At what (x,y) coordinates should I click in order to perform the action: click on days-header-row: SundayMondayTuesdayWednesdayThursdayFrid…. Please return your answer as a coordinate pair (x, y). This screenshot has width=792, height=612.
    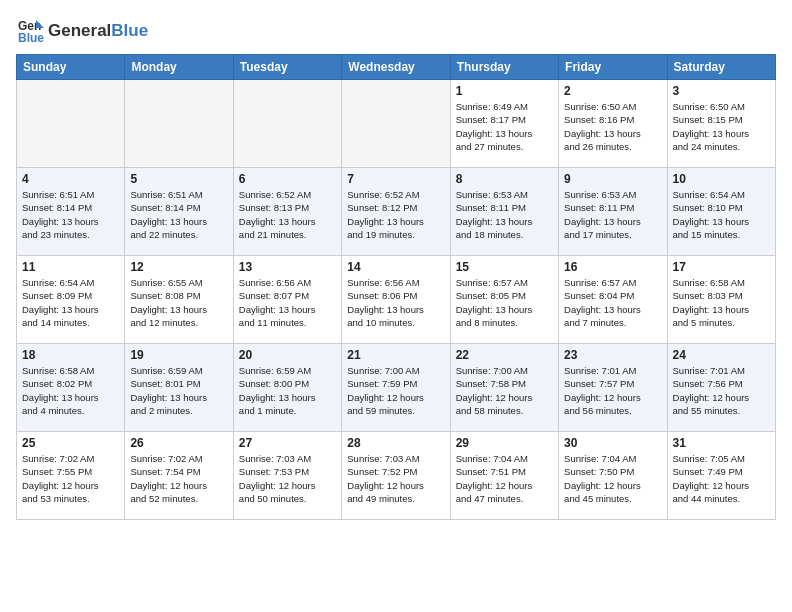
    Looking at the image, I should click on (396, 68).